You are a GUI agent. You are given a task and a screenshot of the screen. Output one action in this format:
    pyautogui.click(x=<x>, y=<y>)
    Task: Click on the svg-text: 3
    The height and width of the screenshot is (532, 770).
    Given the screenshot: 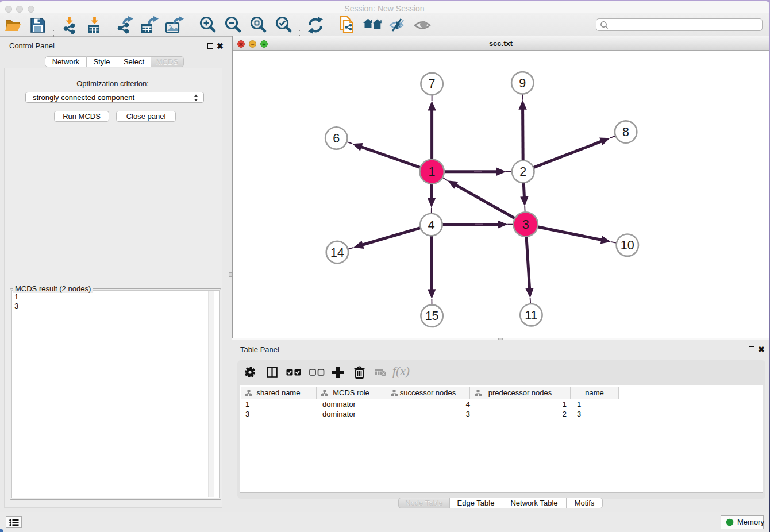 What is the action you would take?
    pyautogui.click(x=526, y=225)
    